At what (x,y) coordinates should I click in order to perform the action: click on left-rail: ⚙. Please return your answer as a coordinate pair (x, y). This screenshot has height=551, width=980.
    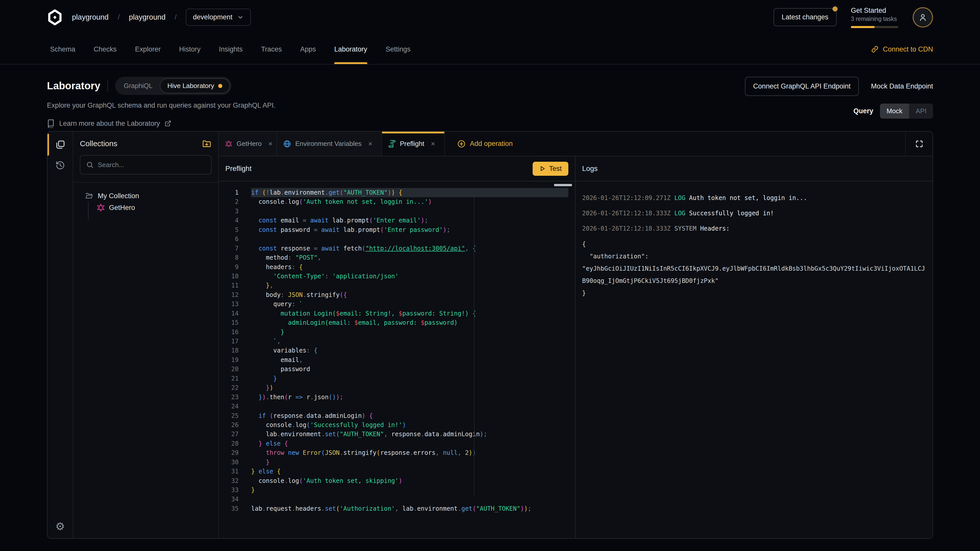
    Looking at the image, I should click on (60, 335).